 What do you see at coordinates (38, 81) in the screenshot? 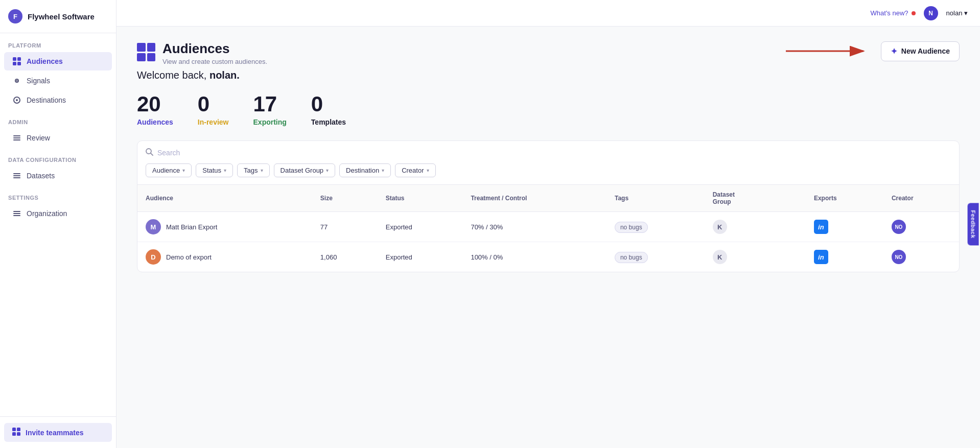
I see `sidebar-signals-label: Signals` at bounding box center [38, 81].